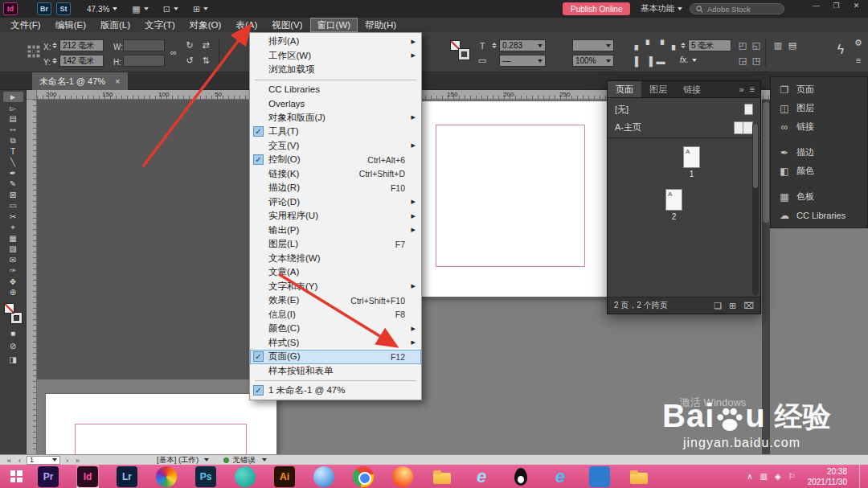  Describe the element at coordinates (857, 6) in the screenshot. I see `close-button: ✕` at that location.